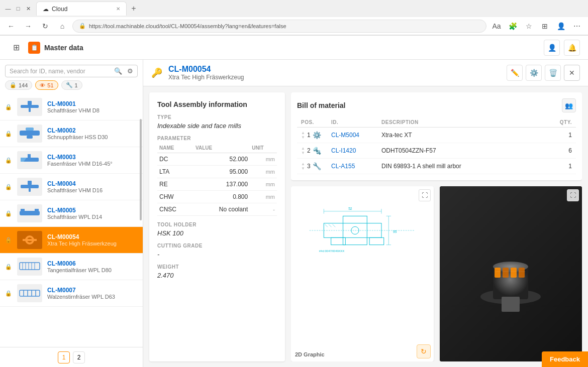  What do you see at coordinates (312, 167) in the screenshot?
I see `bom-pos: ▲▼ 3 🔧` at bounding box center [312, 167].